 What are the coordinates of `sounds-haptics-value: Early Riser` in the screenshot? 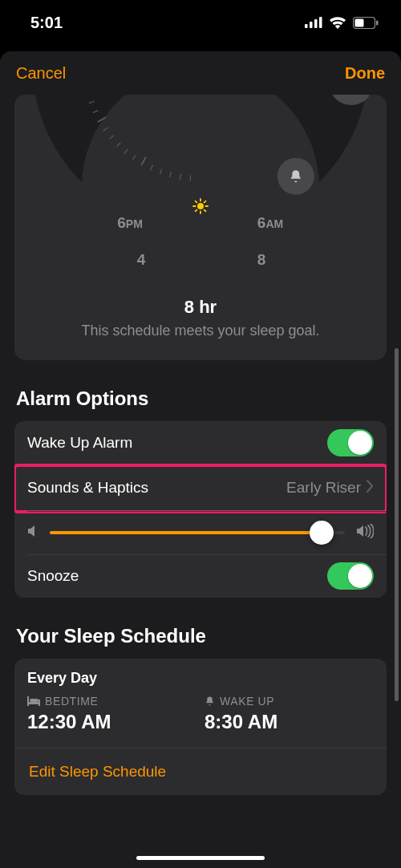 It's located at (324, 488).